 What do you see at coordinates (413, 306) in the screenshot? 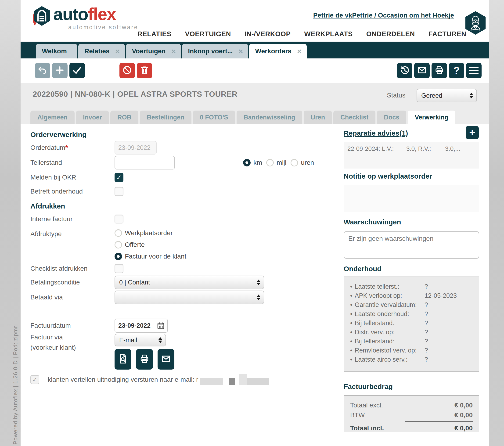
I see `onderhoud-item: •Garantie vervaldatum:?` at bounding box center [413, 306].